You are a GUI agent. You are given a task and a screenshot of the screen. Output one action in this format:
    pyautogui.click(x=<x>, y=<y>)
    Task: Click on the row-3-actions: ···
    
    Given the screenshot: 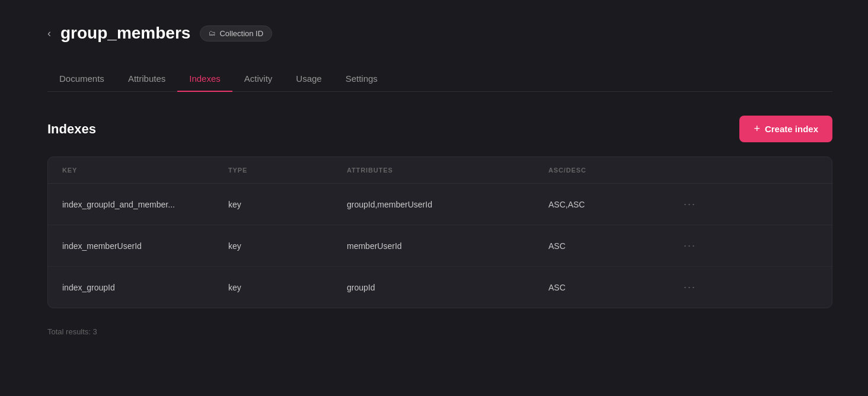 What is the action you would take?
    pyautogui.click(x=697, y=287)
    